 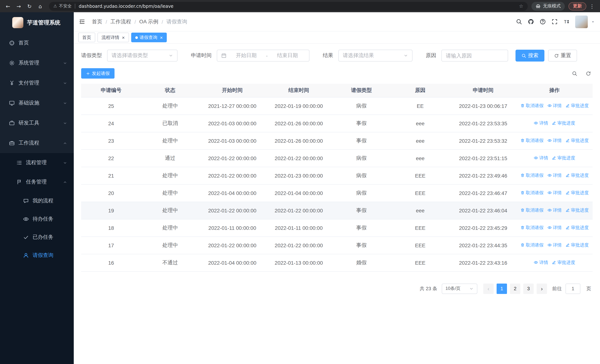 I want to click on avatar-caret-icon, so click(x=593, y=22).